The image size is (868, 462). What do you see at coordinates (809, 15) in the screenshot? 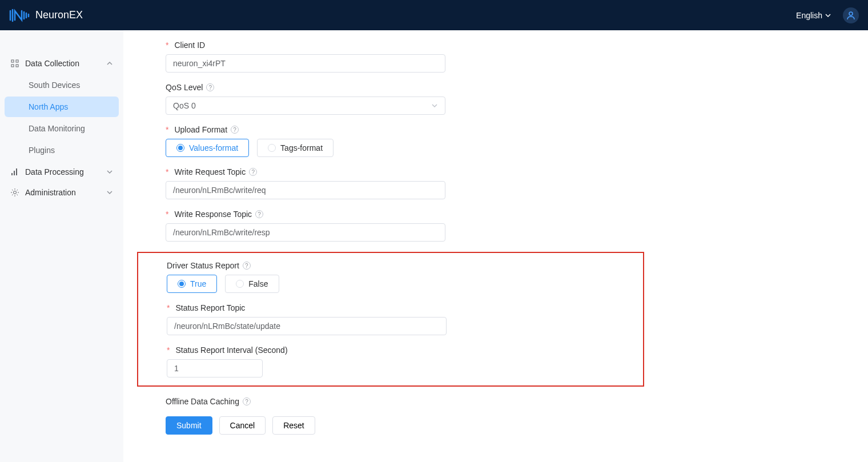
I see `language-label: English` at bounding box center [809, 15].